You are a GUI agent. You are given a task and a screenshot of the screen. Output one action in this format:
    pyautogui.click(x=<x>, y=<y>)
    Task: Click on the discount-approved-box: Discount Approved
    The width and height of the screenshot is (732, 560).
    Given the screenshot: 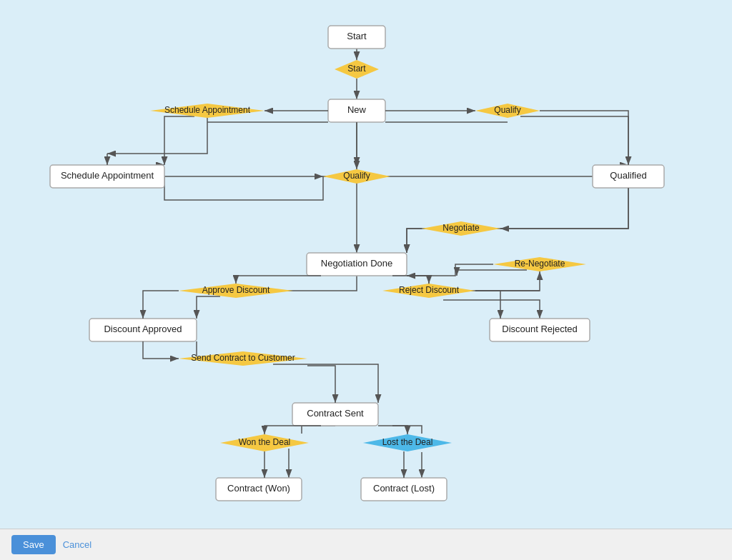 What is the action you would take?
    pyautogui.click(x=143, y=330)
    